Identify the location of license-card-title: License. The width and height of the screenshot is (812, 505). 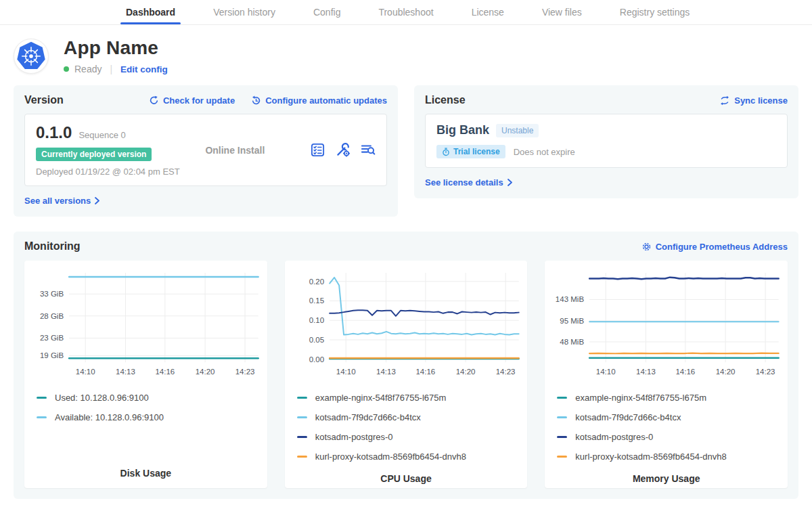
(445, 100).